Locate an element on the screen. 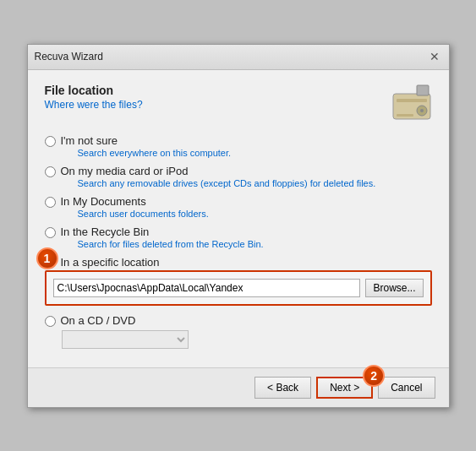  radio-cd is located at coordinates (51, 321).